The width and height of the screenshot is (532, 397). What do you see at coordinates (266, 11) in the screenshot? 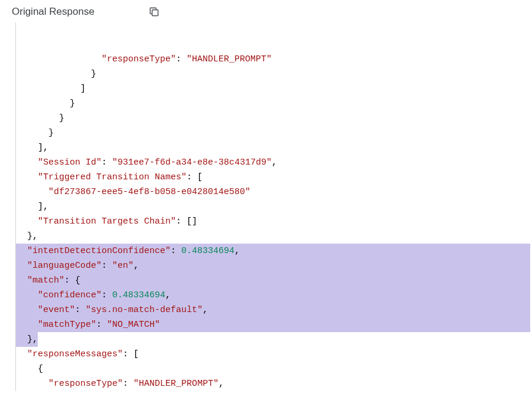
I see `panel-header: Original Response` at bounding box center [266, 11].